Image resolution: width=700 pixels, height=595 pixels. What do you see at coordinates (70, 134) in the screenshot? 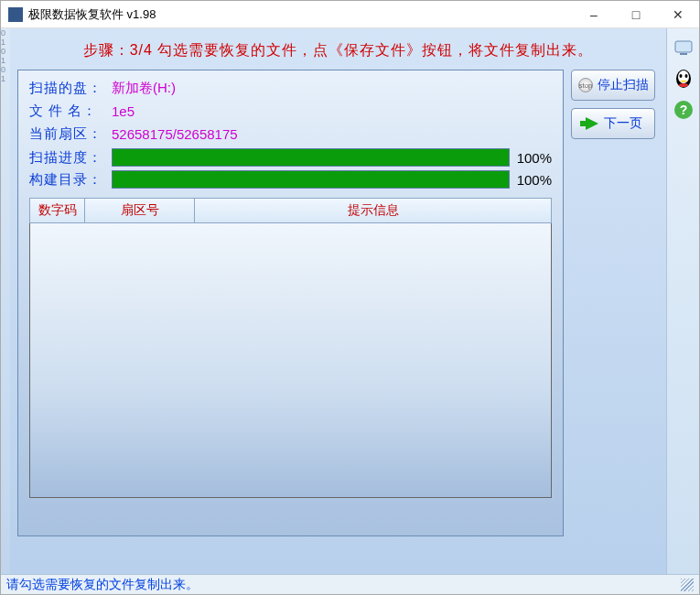
I see `sector-label: 当前扇区：` at bounding box center [70, 134].